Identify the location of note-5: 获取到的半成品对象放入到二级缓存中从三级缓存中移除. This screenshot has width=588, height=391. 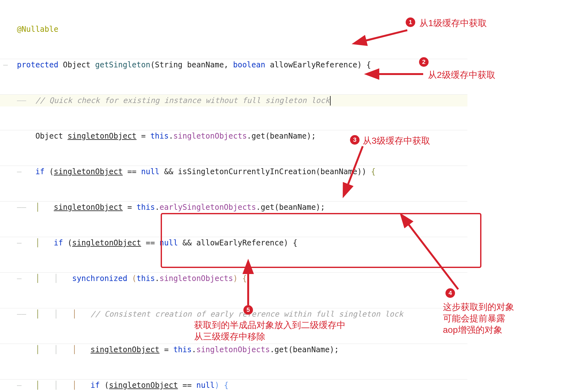
(270, 331).